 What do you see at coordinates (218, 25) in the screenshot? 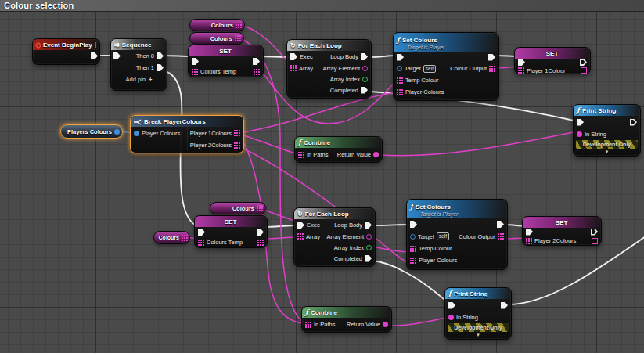
I see `var-get-colours-1: Colours` at bounding box center [218, 25].